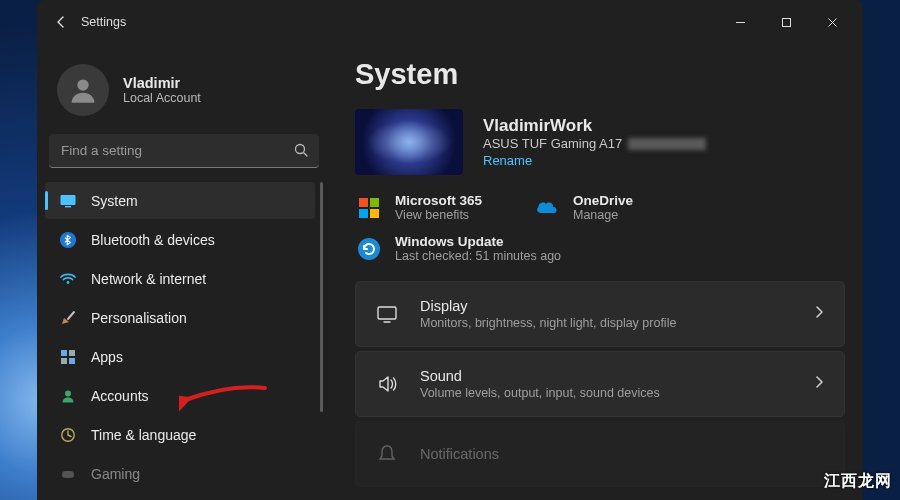  Describe the element at coordinates (144, 435) in the screenshot. I see `sidebar-item-label: Time & language` at that location.